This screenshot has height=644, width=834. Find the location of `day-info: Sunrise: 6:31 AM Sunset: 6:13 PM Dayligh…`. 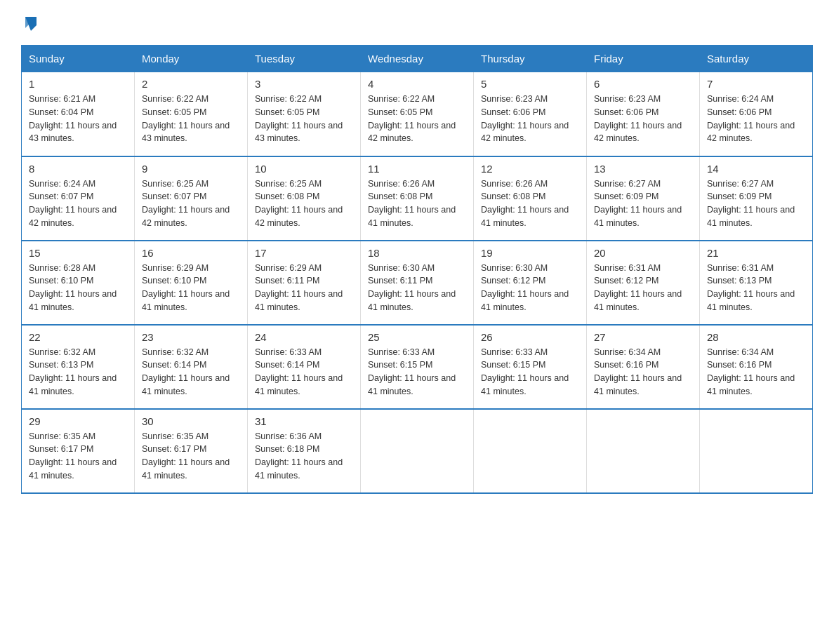

day-info: Sunrise: 6:31 AM Sunset: 6:13 PM Dayligh… is located at coordinates (756, 288).